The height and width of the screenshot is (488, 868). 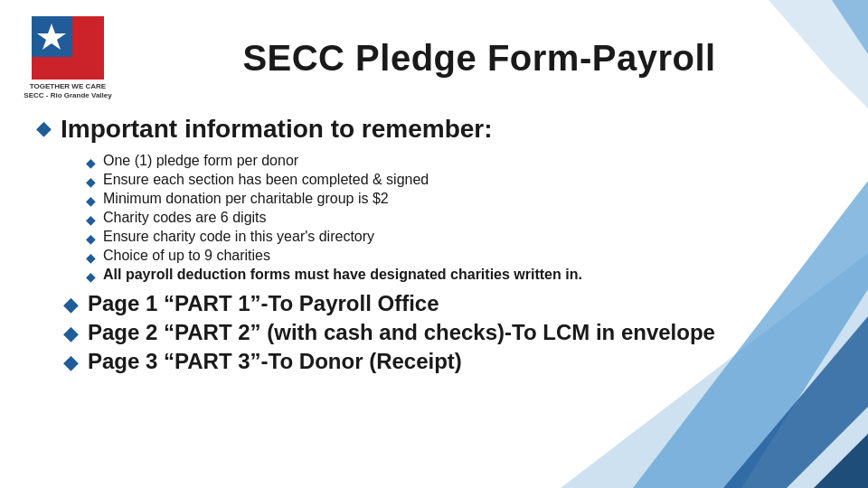 What do you see at coordinates (246, 199) in the screenshot?
I see `sub-item-text: Minimum donation per charitable group is…` at bounding box center [246, 199].